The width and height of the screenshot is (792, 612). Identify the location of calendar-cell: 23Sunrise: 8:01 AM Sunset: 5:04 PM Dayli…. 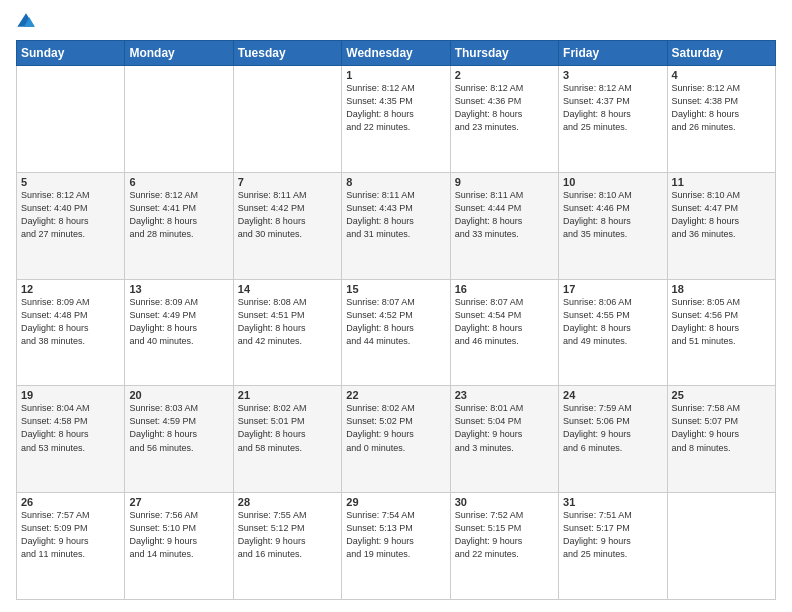
(504, 440).